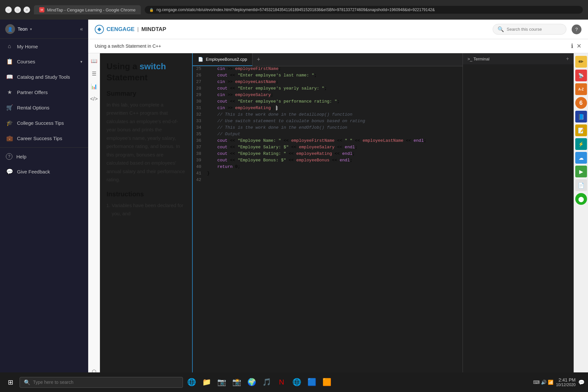  What do you see at coordinates (19, 29) in the screenshot?
I see `user-menu: 👤 Teon ▾` at bounding box center [19, 29].